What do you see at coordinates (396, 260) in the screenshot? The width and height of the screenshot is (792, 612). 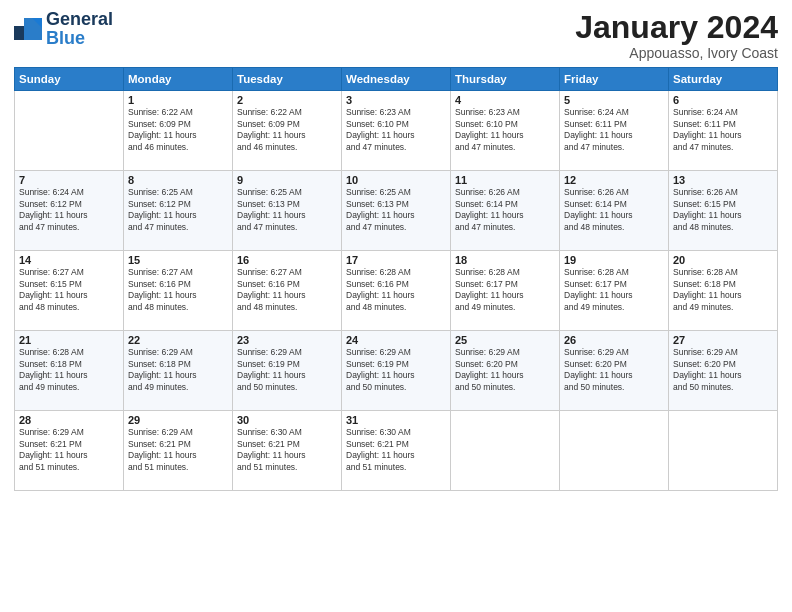 I see `day-number: 17` at bounding box center [396, 260].